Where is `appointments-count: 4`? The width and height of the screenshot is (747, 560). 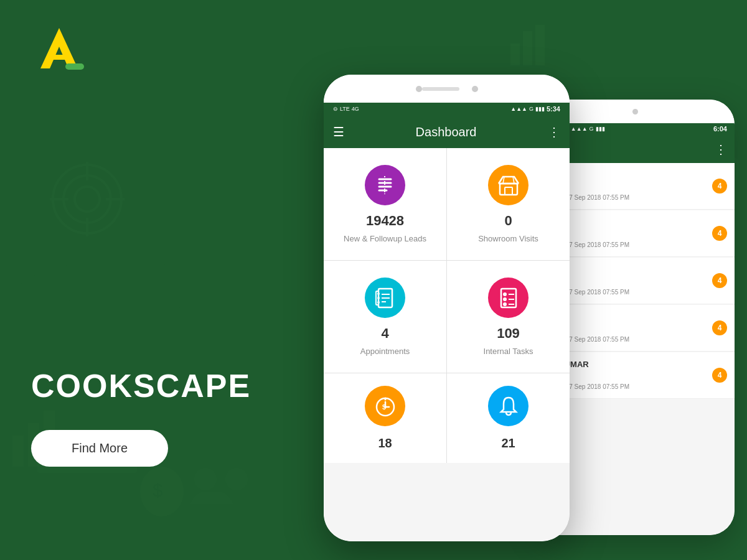 appointments-count: 4 is located at coordinates (385, 334).